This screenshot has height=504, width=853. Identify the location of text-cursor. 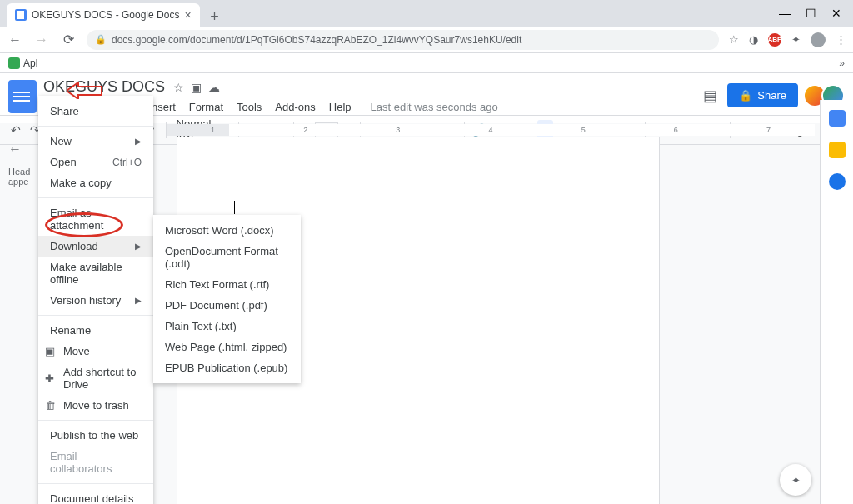
(235, 207).